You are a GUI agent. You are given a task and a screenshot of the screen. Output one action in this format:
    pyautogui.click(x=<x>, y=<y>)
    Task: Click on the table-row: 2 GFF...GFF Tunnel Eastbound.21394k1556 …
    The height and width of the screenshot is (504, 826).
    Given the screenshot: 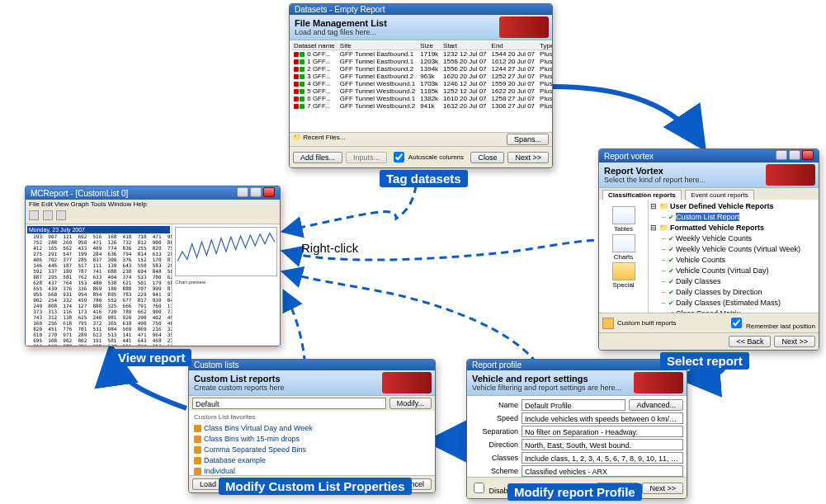 What is the action you would take?
    pyautogui.click(x=422, y=69)
    